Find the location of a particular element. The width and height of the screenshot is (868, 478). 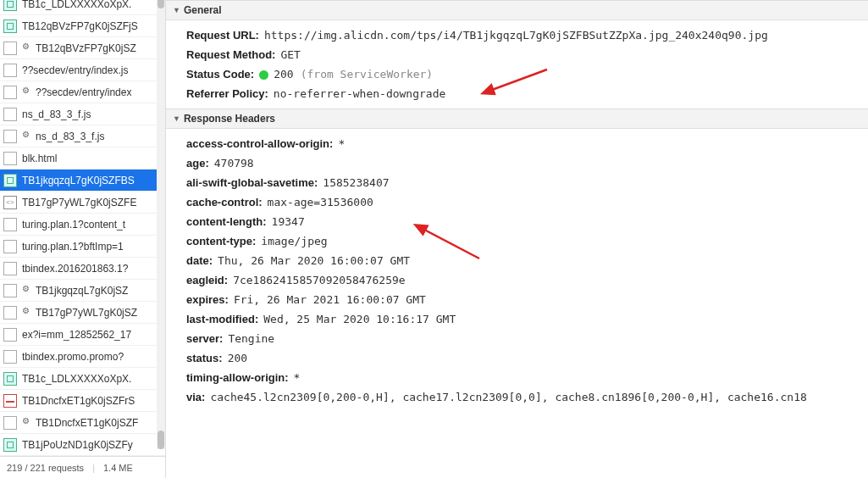

header-value: 19347 is located at coordinates (288, 222).